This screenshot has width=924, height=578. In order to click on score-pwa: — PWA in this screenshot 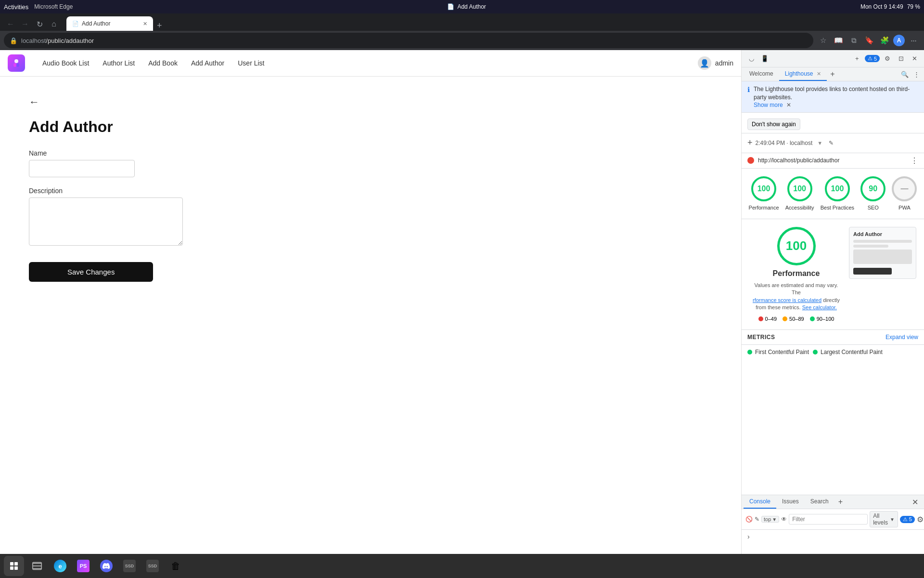, I will do `click(904, 194)`.